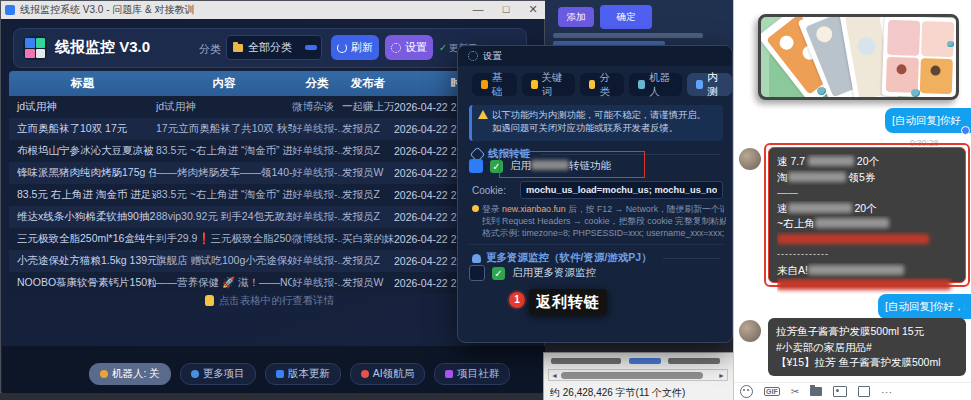 Image resolution: width=971 pixels, height=400 pixels. I want to click on tab-robot: 机器人, so click(656, 84).